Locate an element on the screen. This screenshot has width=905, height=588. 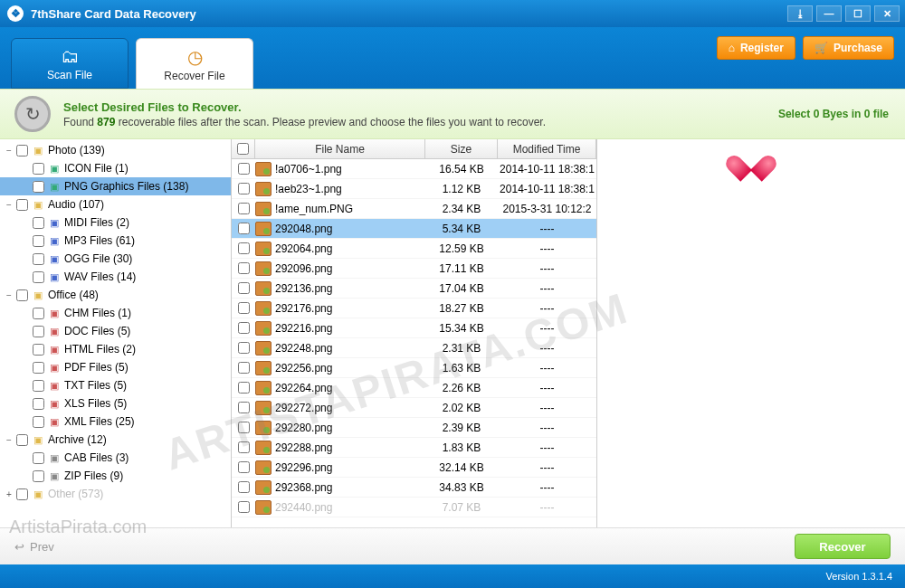
tree-row: ▣CAB Files (3) is located at coordinates (116, 458).